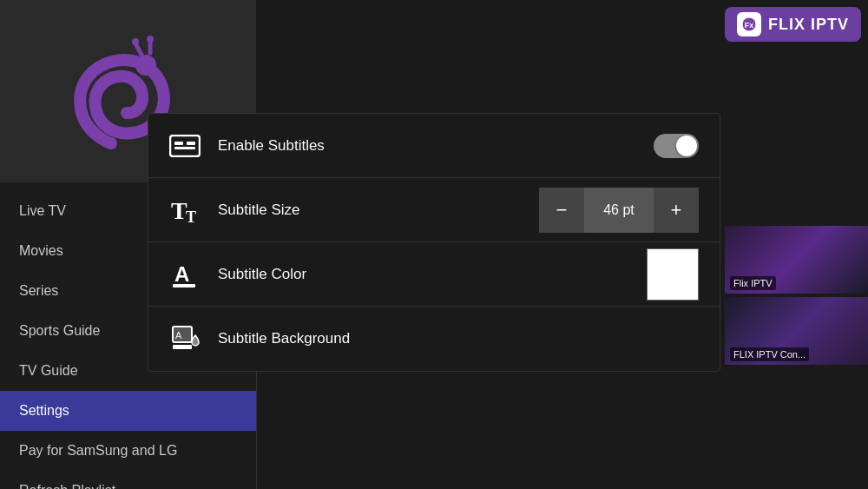 Image resolution: width=868 pixels, height=489 pixels. I want to click on subtitle-background-label: Subtitle Background, so click(458, 339).